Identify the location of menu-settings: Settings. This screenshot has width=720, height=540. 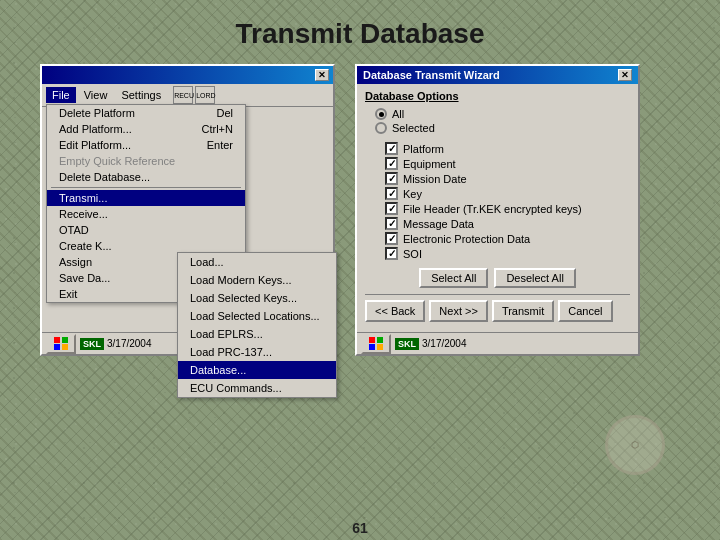
(141, 95).